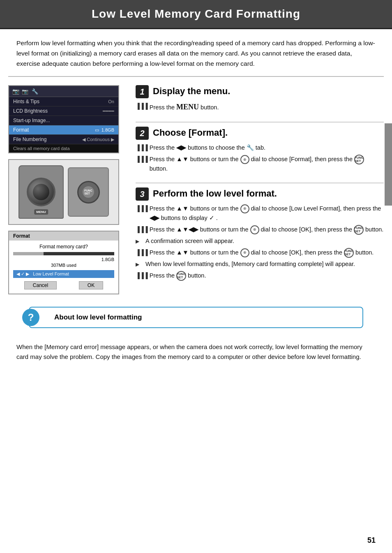 Image resolution: width=392 pixels, height=553 pixels. What do you see at coordinates (41, 192) in the screenshot?
I see `camera-lens-inner` at bounding box center [41, 192].